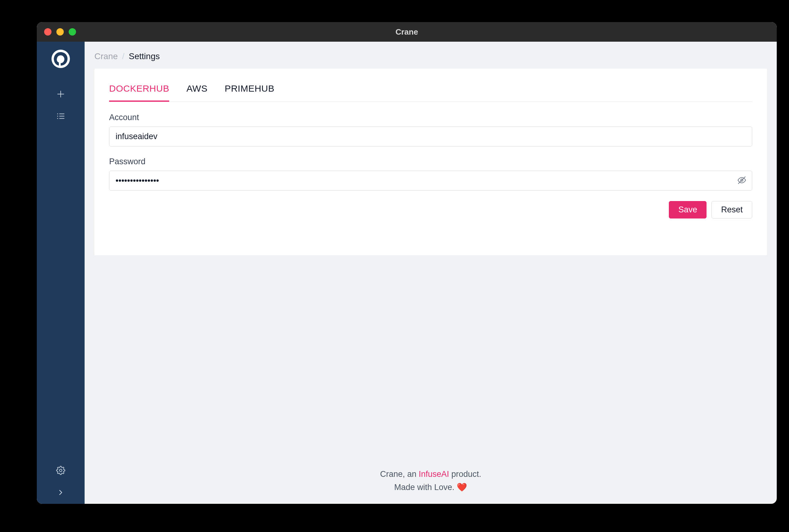  Describe the element at coordinates (732, 210) in the screenshot. I see `reset-button: Reset` at that location.